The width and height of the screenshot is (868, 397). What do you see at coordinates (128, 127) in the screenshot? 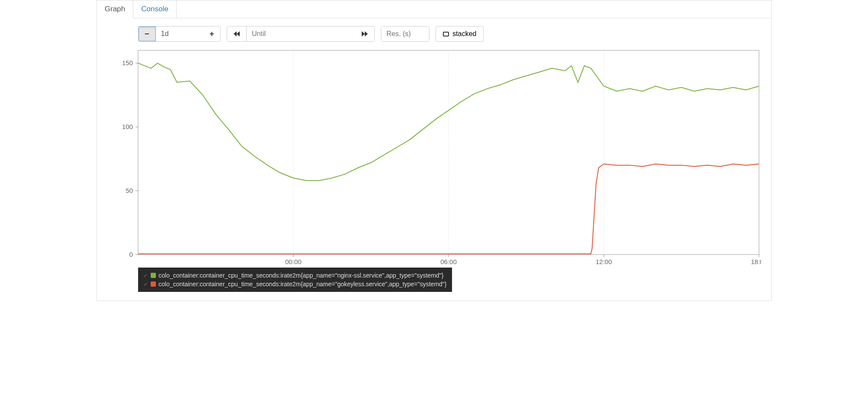
I see `svg-text: 100` at bounding box center [128, 127].